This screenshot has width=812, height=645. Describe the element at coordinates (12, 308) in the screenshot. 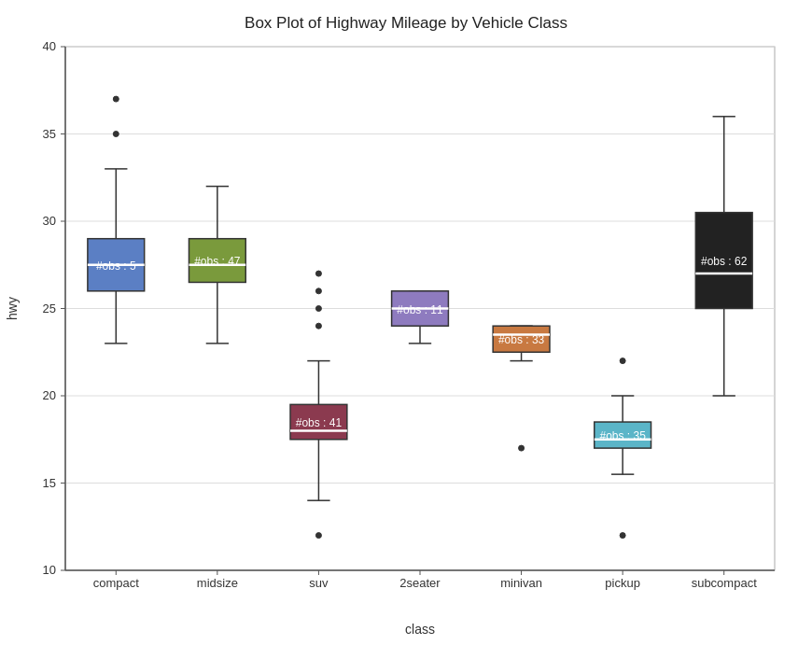

I see `y-axis-label: hwy` at that location.